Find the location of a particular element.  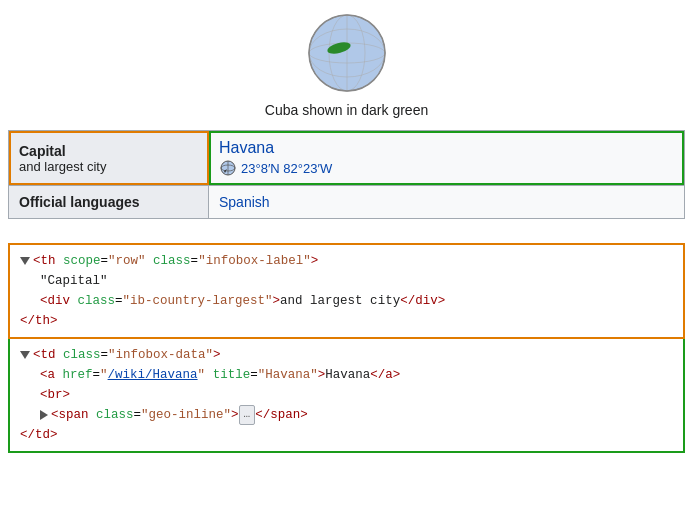

code-line-4: </th> is located at coordinates (346, 321).